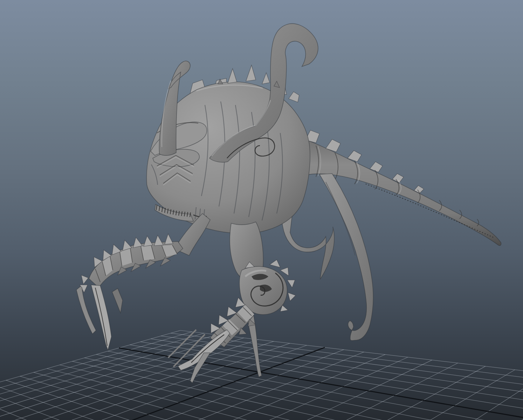 The height and width of the screenshot is (420, 523). What do you see at coordinates (143, 282) in the screenshot?
I see `creature-left-claw` at bounding box center [143, 282].